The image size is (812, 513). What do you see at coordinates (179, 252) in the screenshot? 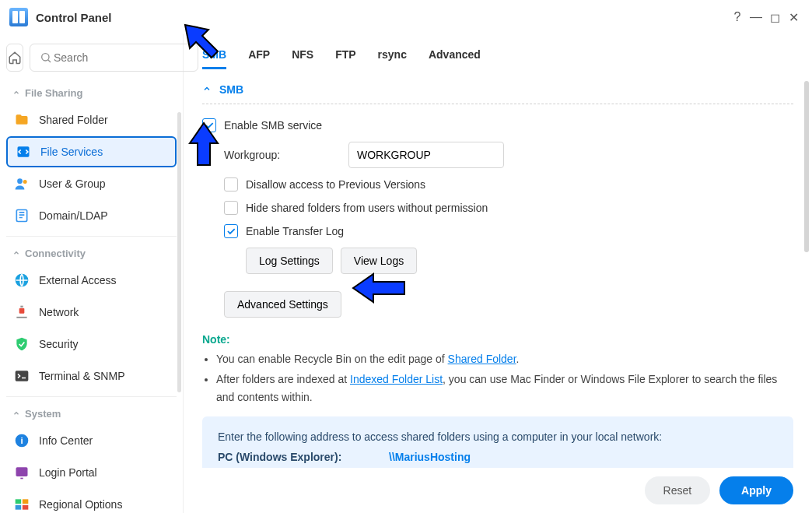
I see `sidebar-scrollbar` at bounding box center [179, 252].